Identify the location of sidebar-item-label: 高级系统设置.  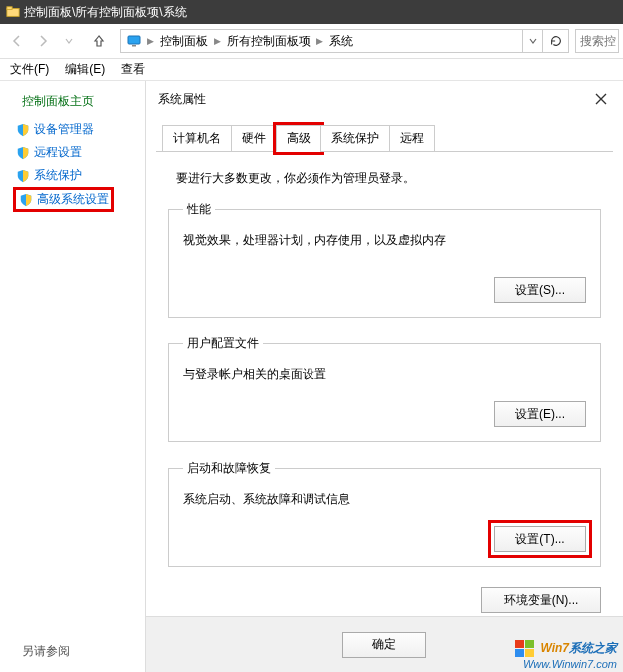
(73, 200).